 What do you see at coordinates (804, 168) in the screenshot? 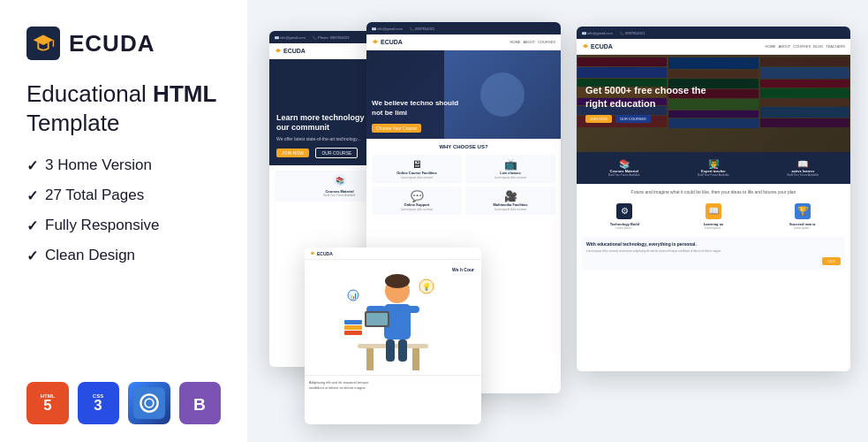
I see `sc-feature-3: 📖 active learner Build Your Future Avail…` at bounding box center [804, 168].